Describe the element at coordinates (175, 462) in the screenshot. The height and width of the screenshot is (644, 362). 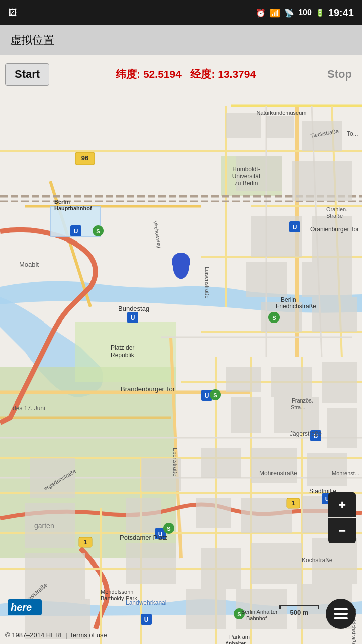
I see `svg-text: Ebertstraße` at that location.